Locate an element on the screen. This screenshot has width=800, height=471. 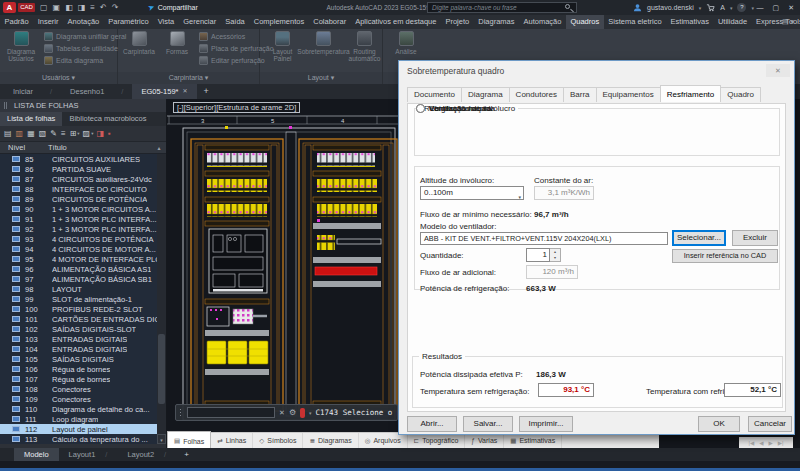
dialog-tab: Equipamentos is located at coordinates (628, 94).